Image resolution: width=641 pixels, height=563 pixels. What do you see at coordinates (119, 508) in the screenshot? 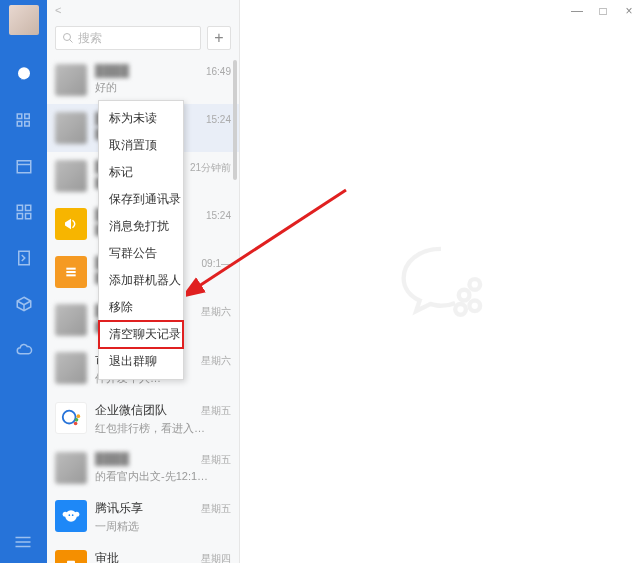
I see `chat-title: 腾讯乐享` at bounding box center [119, 508].